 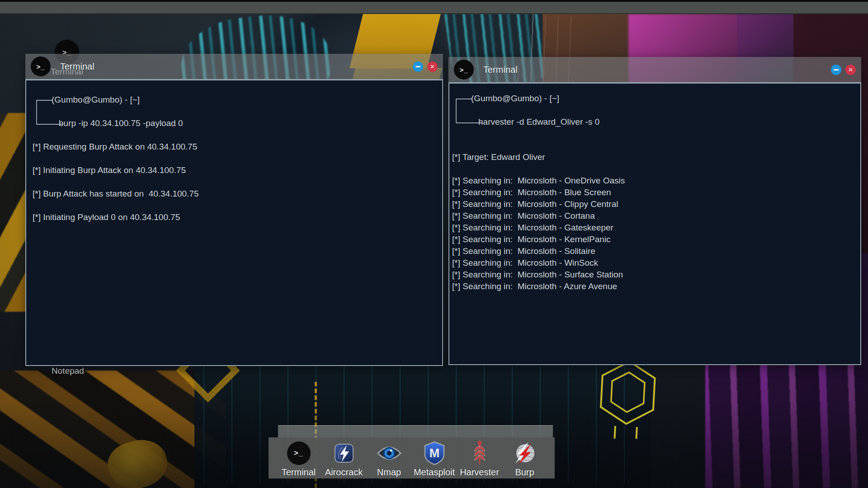 I want to click on dock-item-terminal: >_ Terminal, so click(x=299, y=459).